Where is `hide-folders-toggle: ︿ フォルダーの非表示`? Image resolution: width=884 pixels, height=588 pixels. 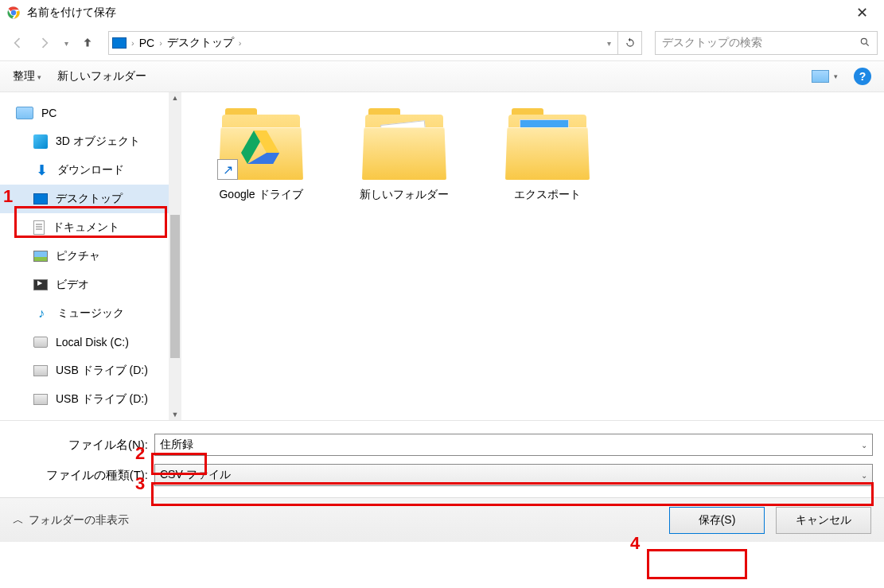 hide-folders-toggle: ︿ フォルダーの非表示 is located at coordinates (71, 520).